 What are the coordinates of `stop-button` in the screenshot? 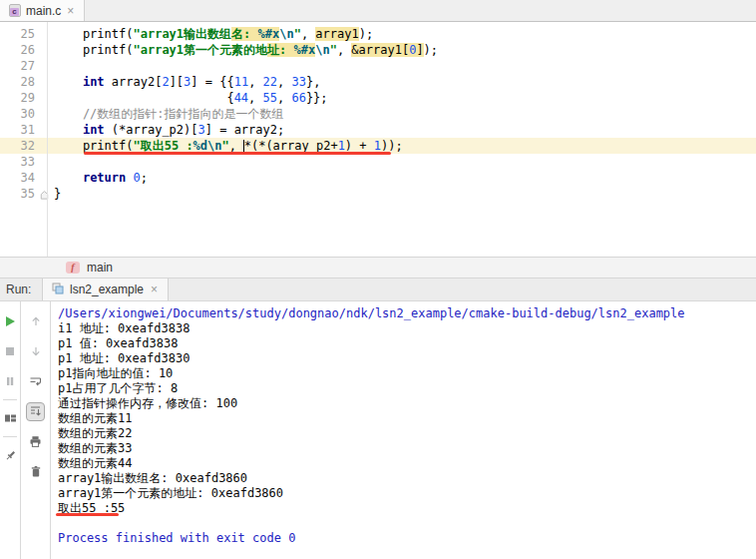 It's located at (10, 351).